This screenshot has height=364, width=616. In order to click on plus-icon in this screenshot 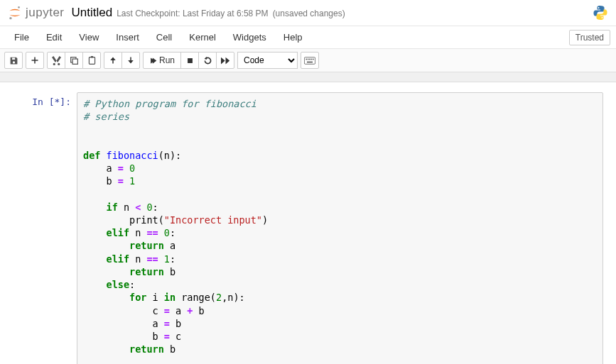, I will do `click(35, 60)`.